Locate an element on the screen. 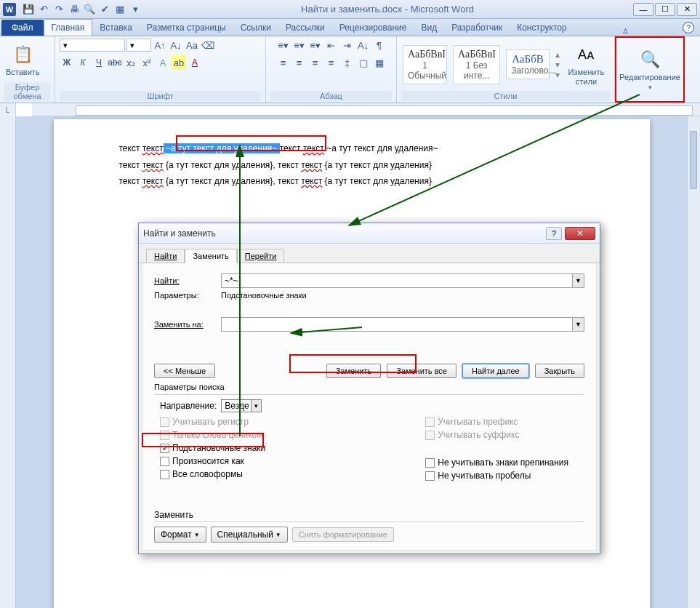  table-icon: ▦ is located at coordinates (120, 9).